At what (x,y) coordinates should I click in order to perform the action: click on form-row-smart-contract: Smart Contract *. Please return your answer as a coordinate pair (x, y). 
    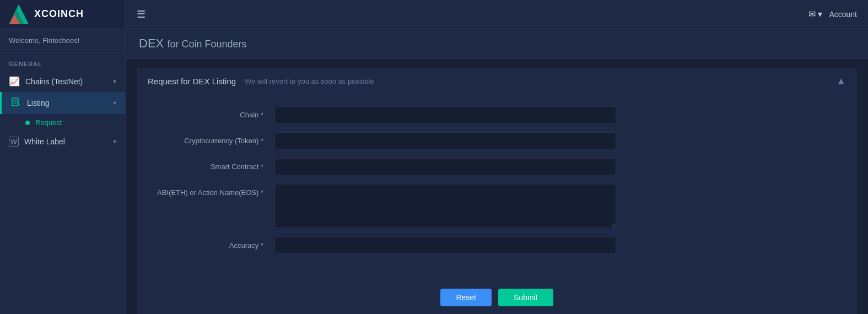
    Looking at the image, I should click on (497, 166).